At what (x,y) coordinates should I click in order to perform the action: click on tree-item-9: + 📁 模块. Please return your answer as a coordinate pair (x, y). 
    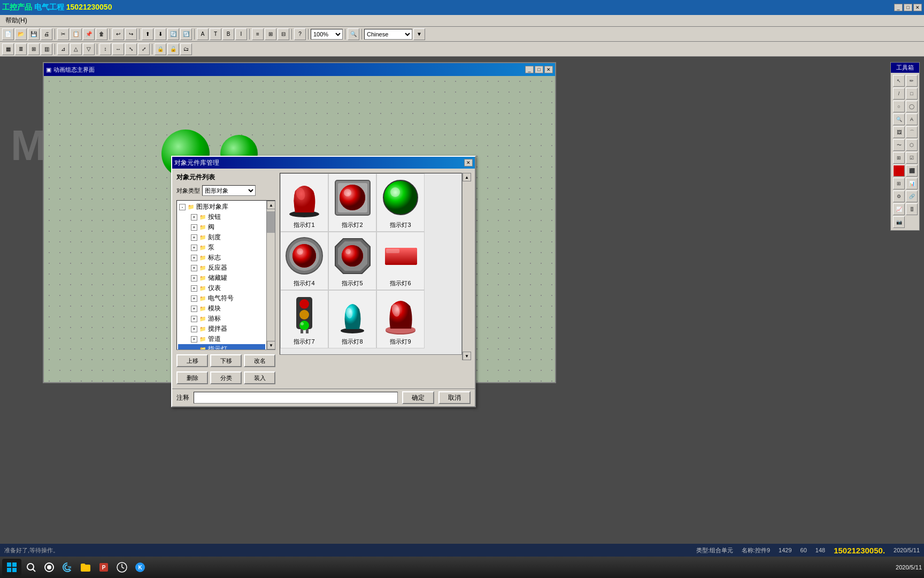
    Looking at the image, I should click on (221, 308).